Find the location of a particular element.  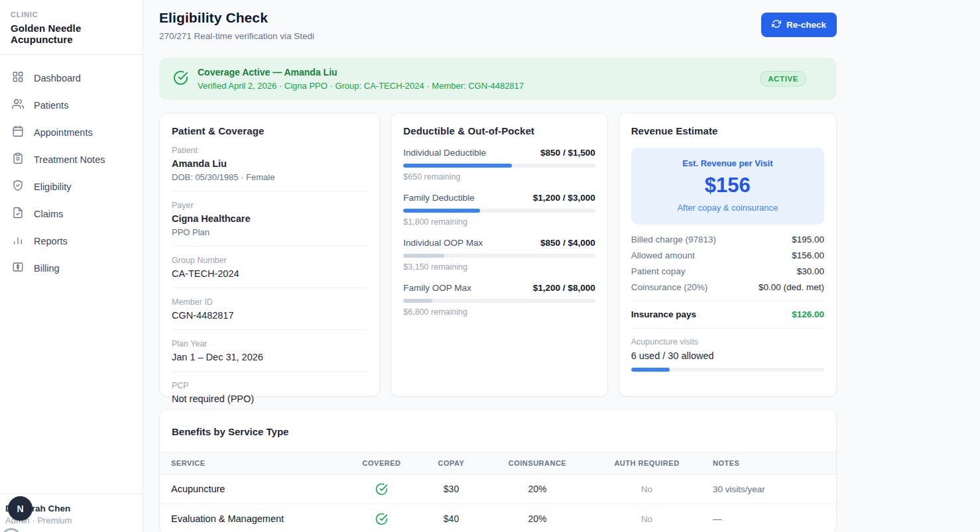

revenue-card: Revenue Estimate Est. Revenue per Visit … is located at coordinates (728, 254).